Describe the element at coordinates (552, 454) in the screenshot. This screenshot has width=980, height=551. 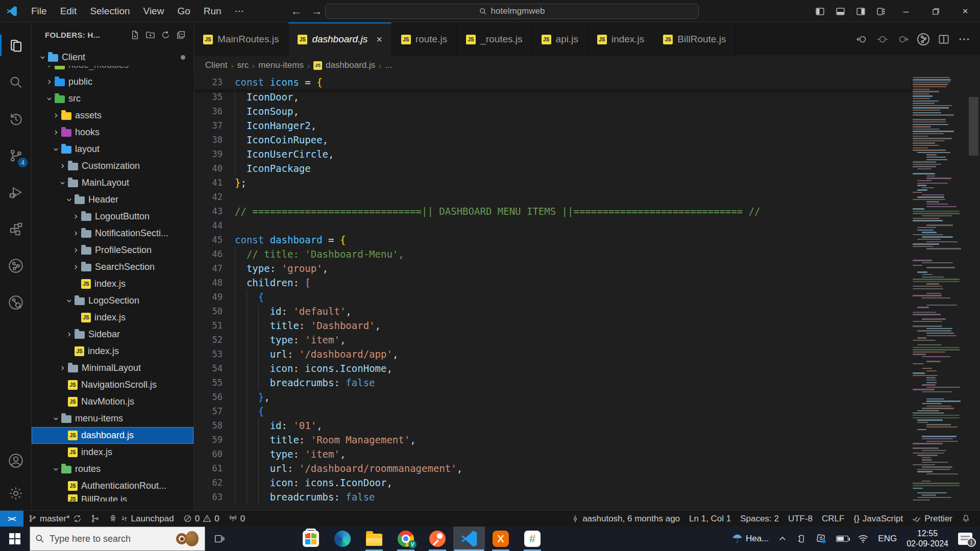
I see `code-line: 60type: 'item',` at that location.